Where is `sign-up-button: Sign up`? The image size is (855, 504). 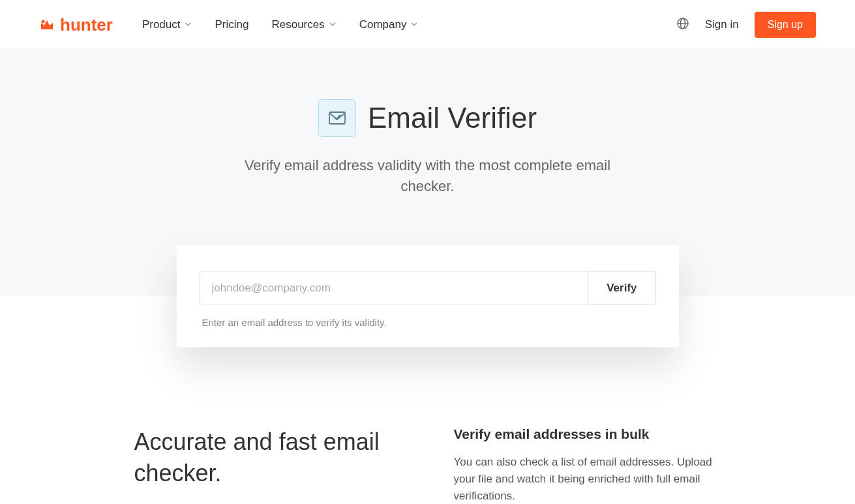
sign-up-button: Sign up is located at coordinates (785, 25).